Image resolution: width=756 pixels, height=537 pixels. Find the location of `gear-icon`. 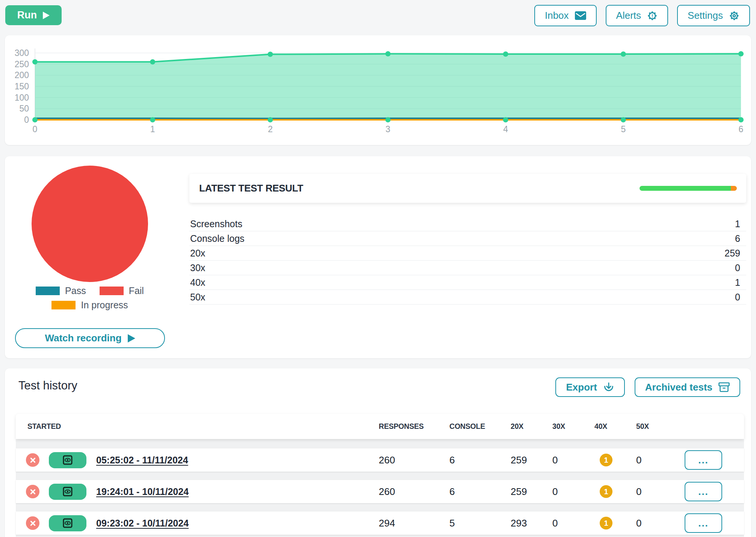

gear-icon is located at coordinates (734, 16).